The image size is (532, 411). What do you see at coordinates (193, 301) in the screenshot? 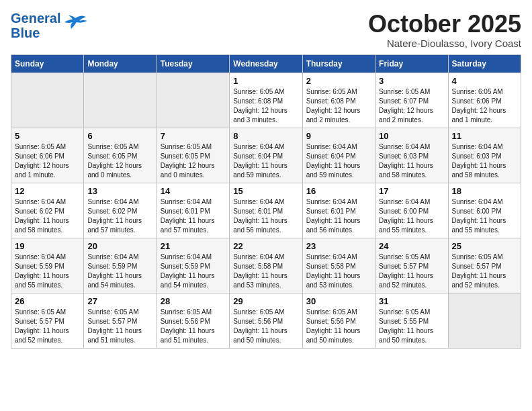
I see `day-number: 28` at bounding box center [193, 301].